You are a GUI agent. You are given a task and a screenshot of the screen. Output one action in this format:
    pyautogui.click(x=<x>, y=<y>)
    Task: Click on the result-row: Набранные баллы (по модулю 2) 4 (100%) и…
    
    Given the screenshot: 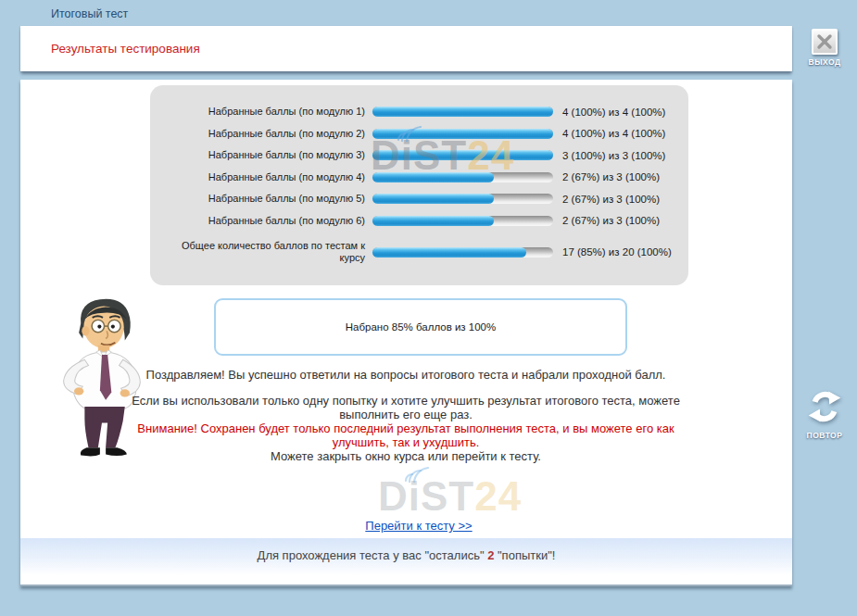 What is the action you would take?
    pyautogui.click(x=421, y=134)
    